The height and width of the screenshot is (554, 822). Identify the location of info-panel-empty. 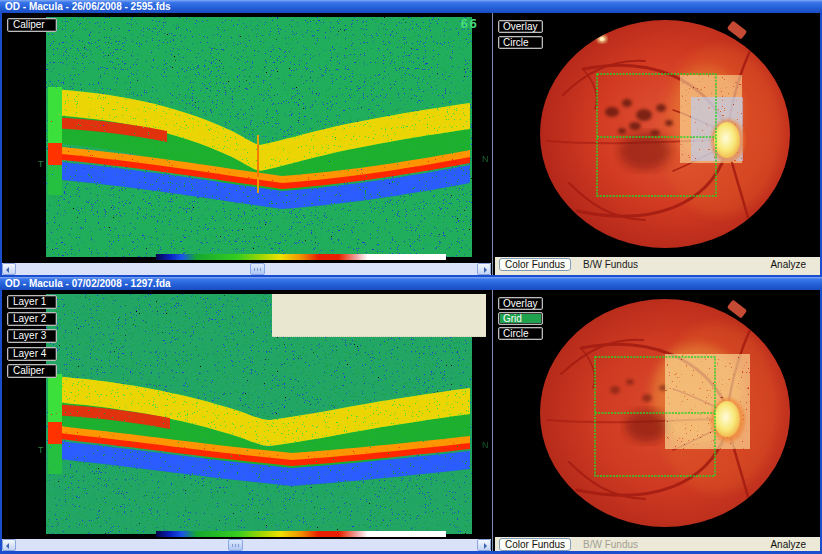
(379, 316).